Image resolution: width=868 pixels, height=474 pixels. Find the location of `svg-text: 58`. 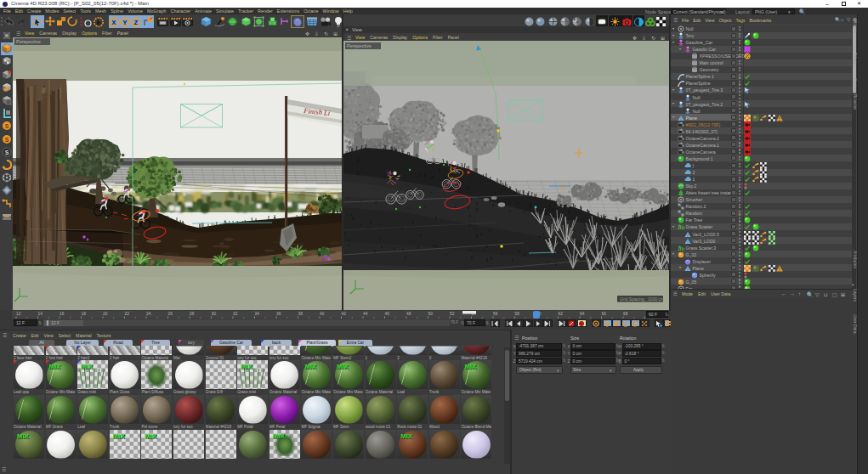

svg-text: 58 is located at coordinates (518, 314).